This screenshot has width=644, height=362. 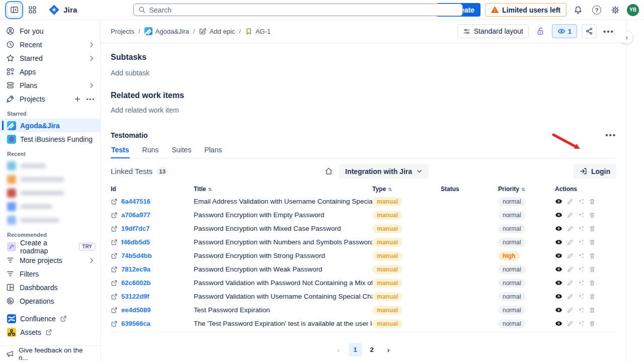 What do you see at coordinates (407, 189) in the screenshot?
I see `column-header-type: Type` at bounding box center [407, 189].